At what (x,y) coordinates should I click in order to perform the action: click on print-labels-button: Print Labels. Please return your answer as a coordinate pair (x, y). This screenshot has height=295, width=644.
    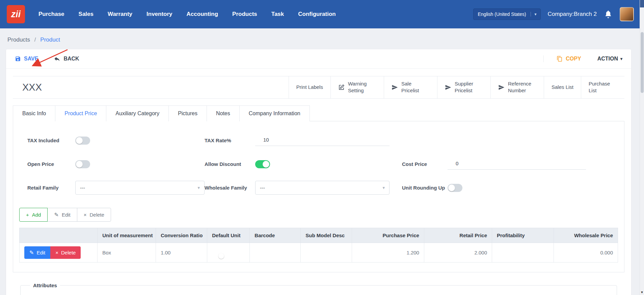
    Looking at the image, I should click on (310, 87).